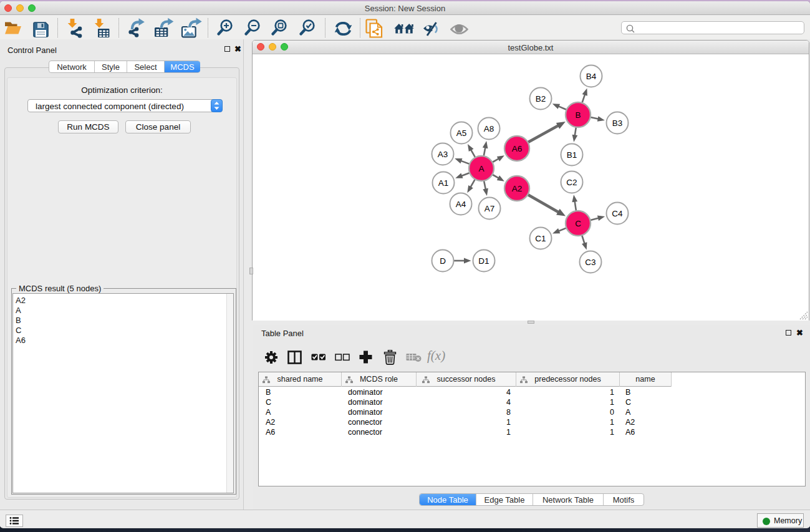 The height and width of the screenshot is (532, 810). Describe the element at coordinates (577, 115) in the screenshot. I see `svg-text: B` at that location.